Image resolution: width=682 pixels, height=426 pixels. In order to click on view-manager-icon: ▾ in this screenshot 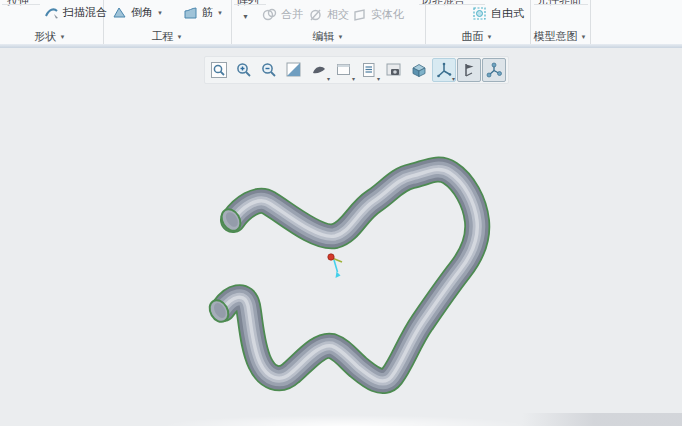, I will do `click(369, 70)`.